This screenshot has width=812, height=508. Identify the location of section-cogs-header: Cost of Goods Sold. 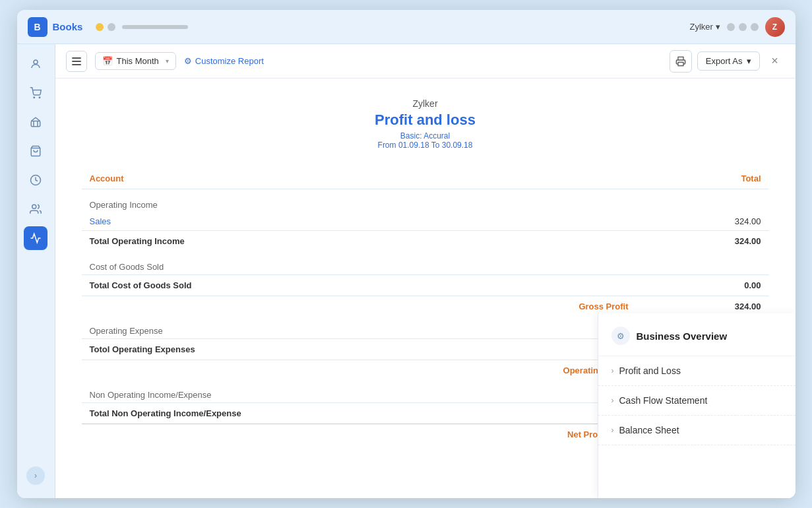
(425, 263).